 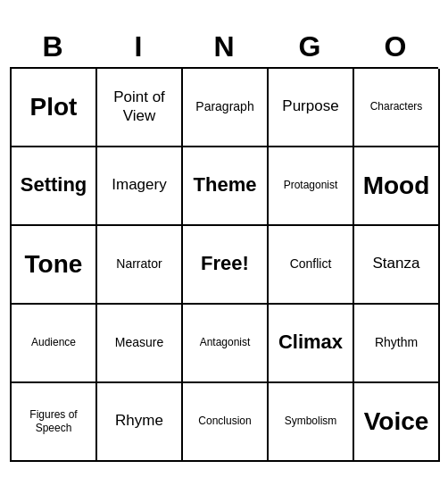 What do you see at coordinates (140, 423) in the screenshot?
I see `bingo-cell-21: Rhyme` at bounding box center [140, 423].